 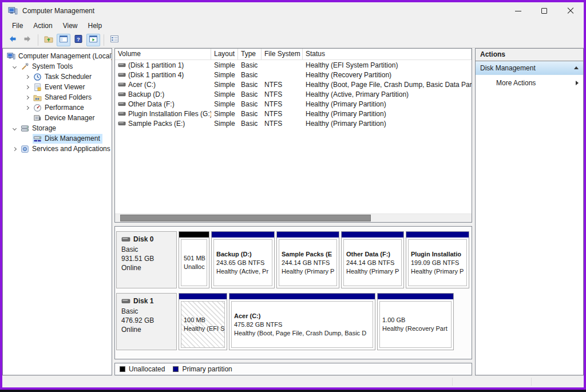 What do you see at coordinates (293, 113) in the screenshot?
I see `volume-row: Plugin Installation Files (G:)SimpleBasi…` at bounding box center [293, 113].